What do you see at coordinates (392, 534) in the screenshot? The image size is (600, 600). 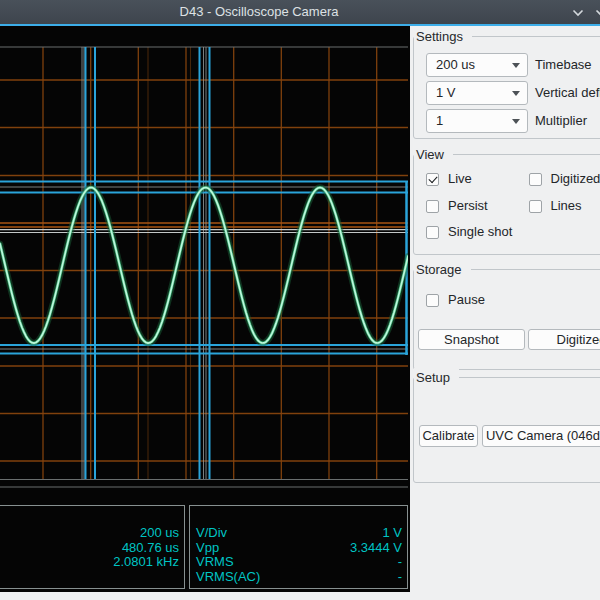 I see `measurement-value: 1 V` at bounding box center [392, 534].